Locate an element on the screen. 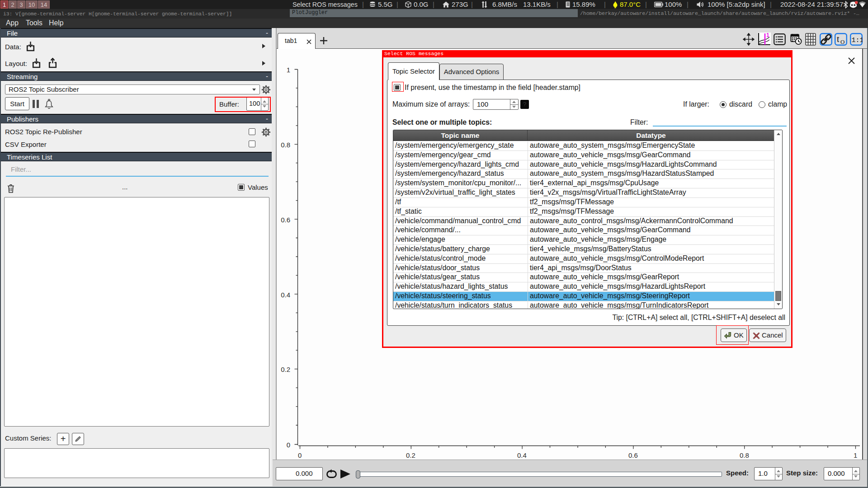 The height and width of the screenshot is (488, 868). svg-text: O is located at coordinates (843, 42).